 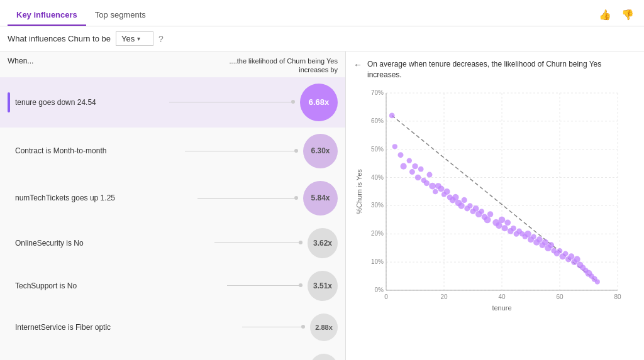 What do you see at coordinates (359, 191) in the screenshot?
I see `svg-text: %Churn is Yes` at bounding box center [359, 191].